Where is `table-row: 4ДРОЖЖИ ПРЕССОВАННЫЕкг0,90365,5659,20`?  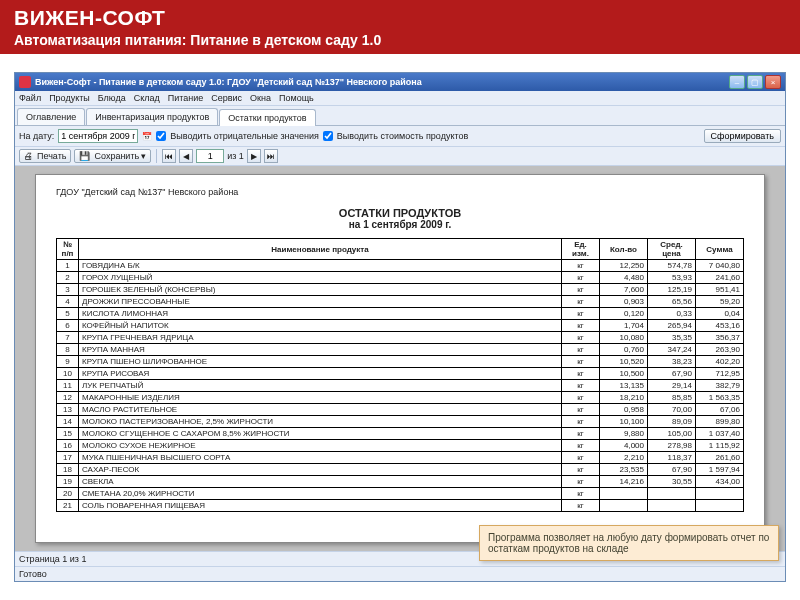
table-row: 4ДРОЖЖИ ПРЕССОВАННЫЕкг0,90365,5659,20 is located at coordinates (400, 302).